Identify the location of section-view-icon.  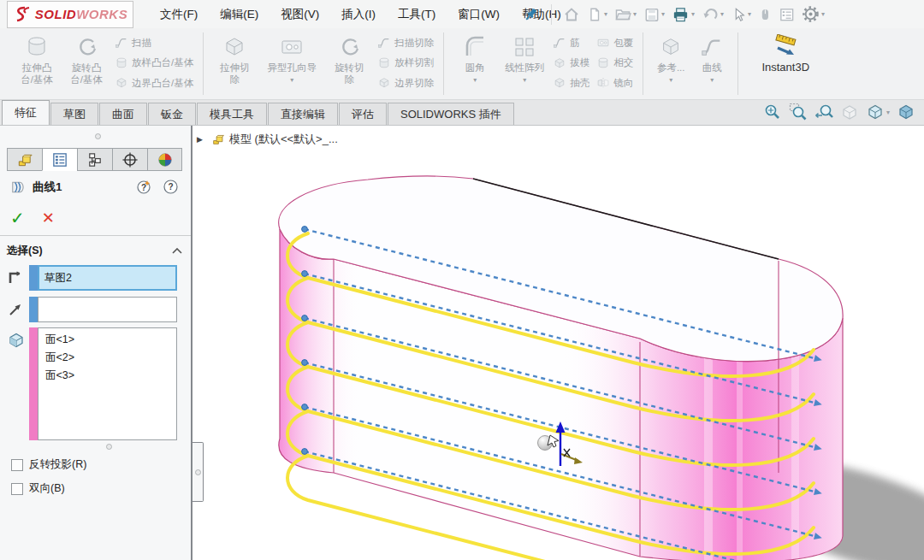
(850, 112).